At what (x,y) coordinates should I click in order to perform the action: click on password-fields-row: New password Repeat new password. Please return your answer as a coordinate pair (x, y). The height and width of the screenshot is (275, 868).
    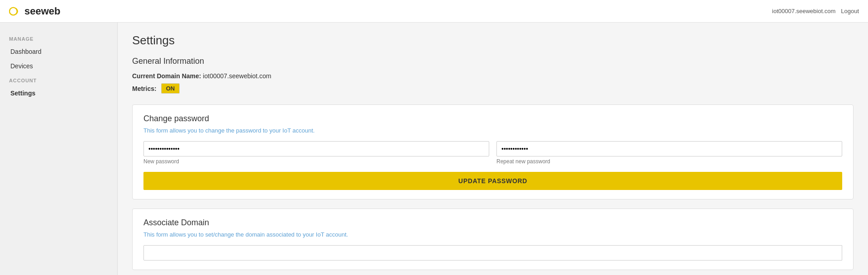
    Looking at the image, I should click on (493, 153).